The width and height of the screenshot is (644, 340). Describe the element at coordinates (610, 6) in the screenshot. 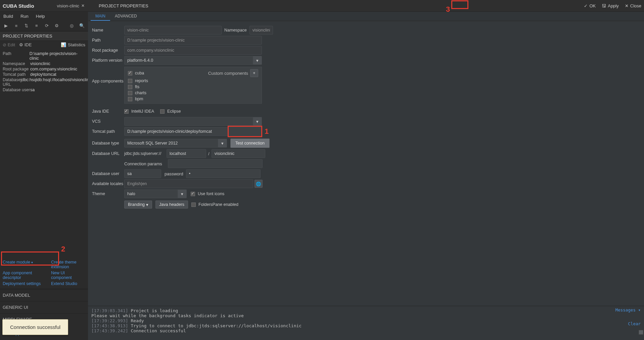

I see `apply-button: 🖫 Apply` at that location.